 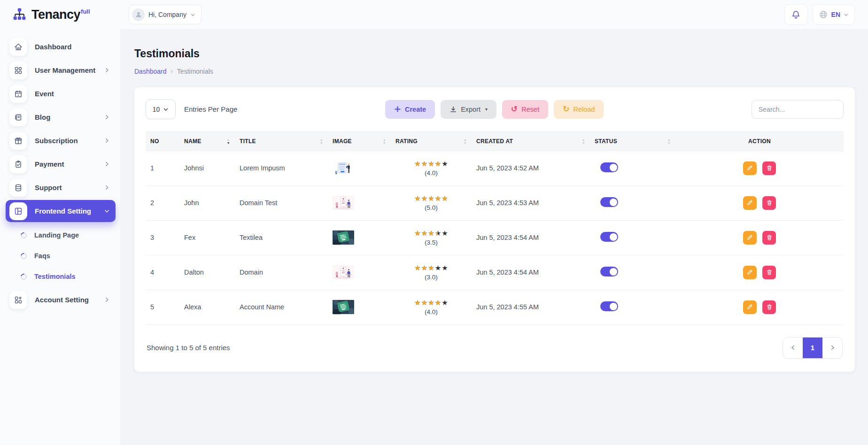 I want to click on page-1-button: 1, so click(x=813, y=348).